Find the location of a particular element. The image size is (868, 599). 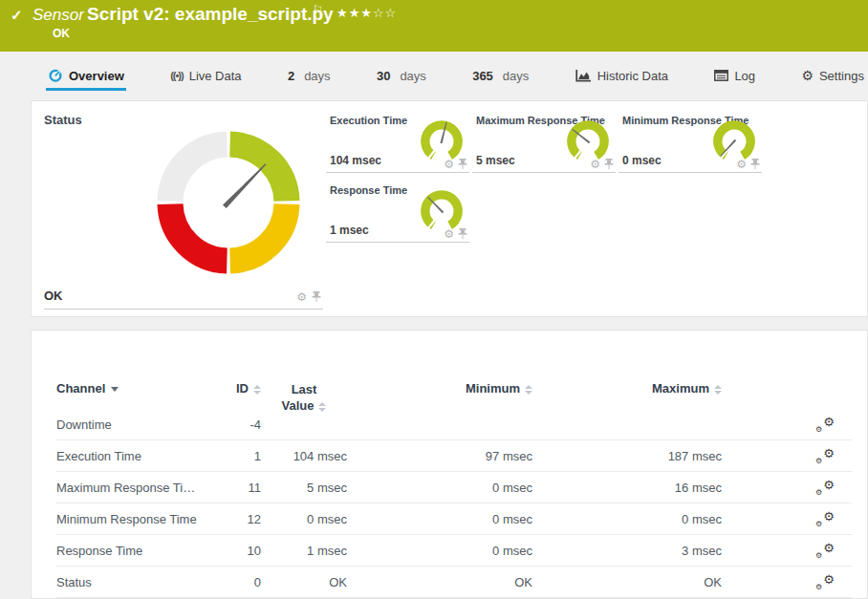

tab-log: Log is located at coordinates (734, 76).